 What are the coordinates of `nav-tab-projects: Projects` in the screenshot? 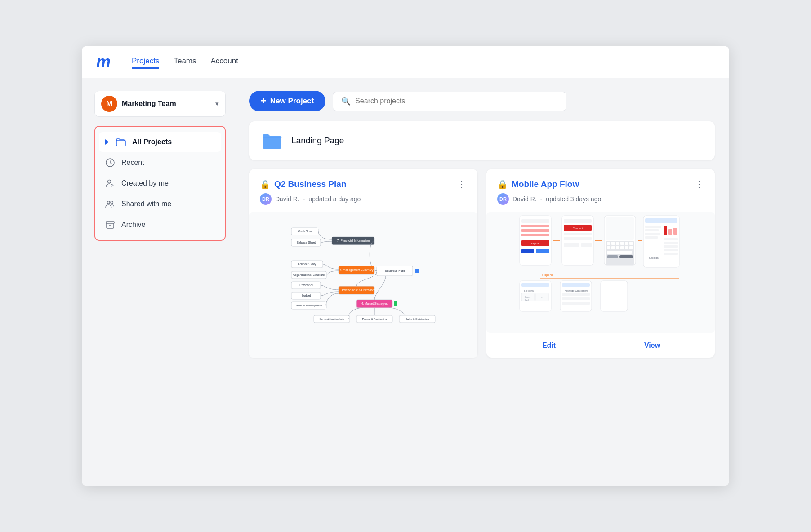 It's located at (146, 62).